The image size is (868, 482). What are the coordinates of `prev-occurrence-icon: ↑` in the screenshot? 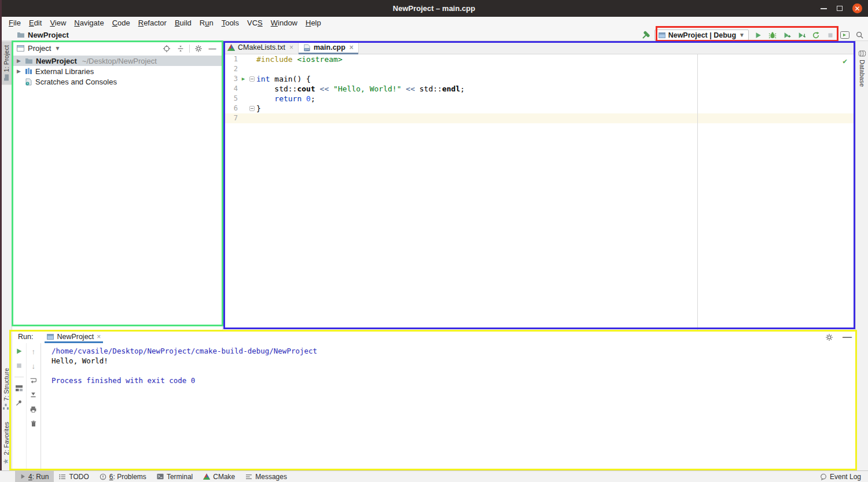 It's located at (34, 351).